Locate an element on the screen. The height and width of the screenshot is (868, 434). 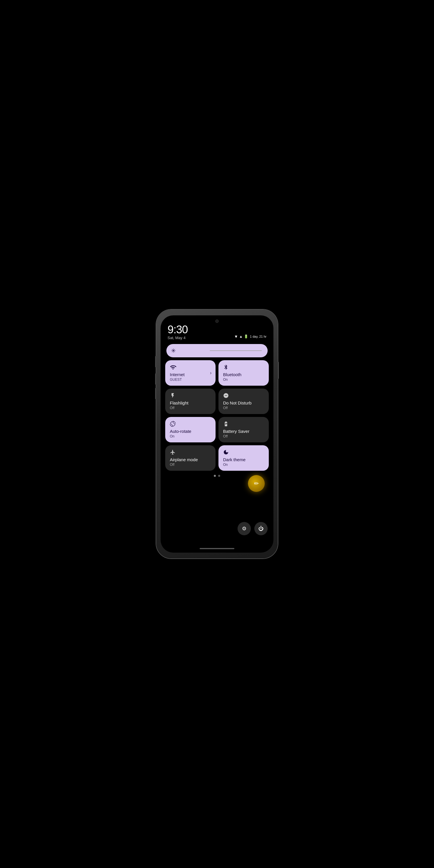
flashlight-icon is located at coordinates (173, 396).